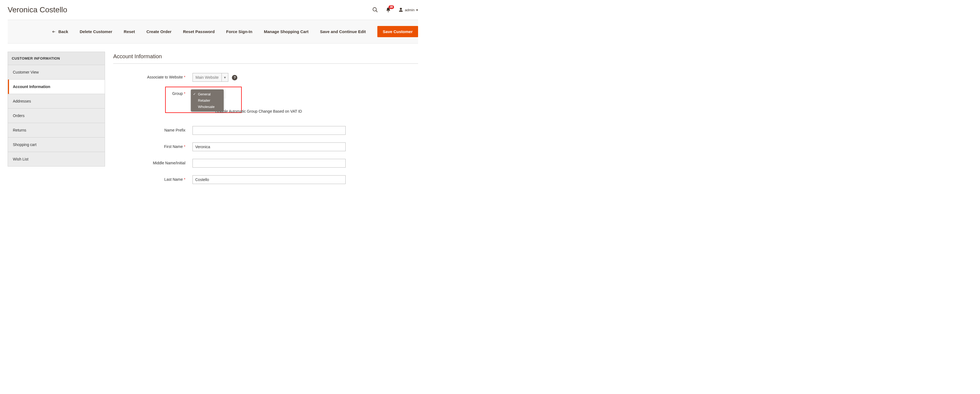 The width and height of the screenshot is (980, 394). What do you see at coordinates (153, 146) in the screenshot?
I see `first-name-label: First Name*` at bounding box center [153, 146].